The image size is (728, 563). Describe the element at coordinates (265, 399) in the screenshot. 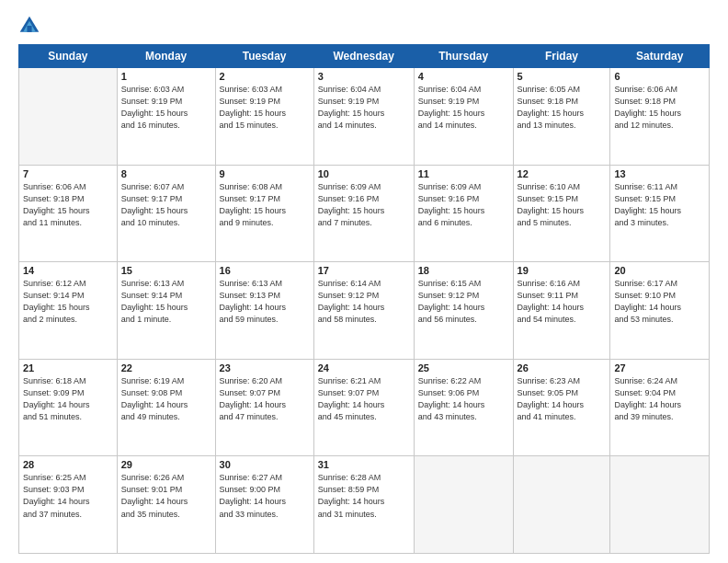

I see `day-info: Sunrise: 6:20 AM Sunset: 9:07 PM Dayligh…` at that location.